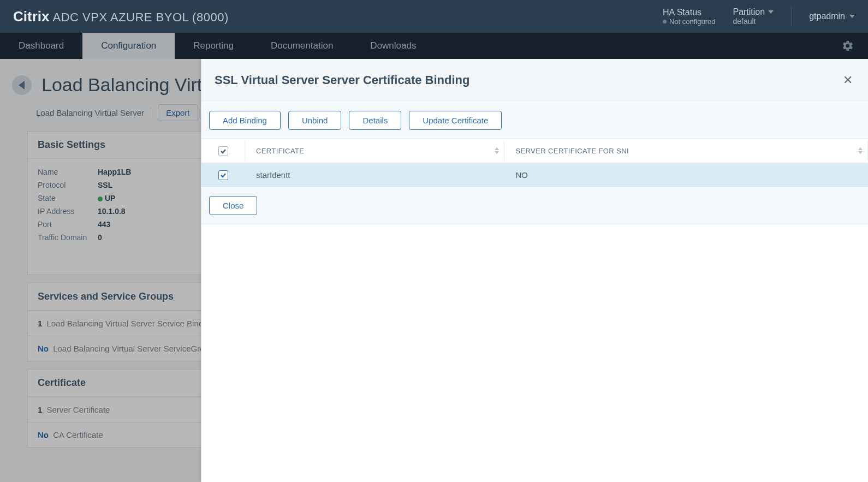  What do you see at coordinates (689, 16) in the screenshot?
I see `ha-status: HA Status Not configured` at bounding box center [689, 16].